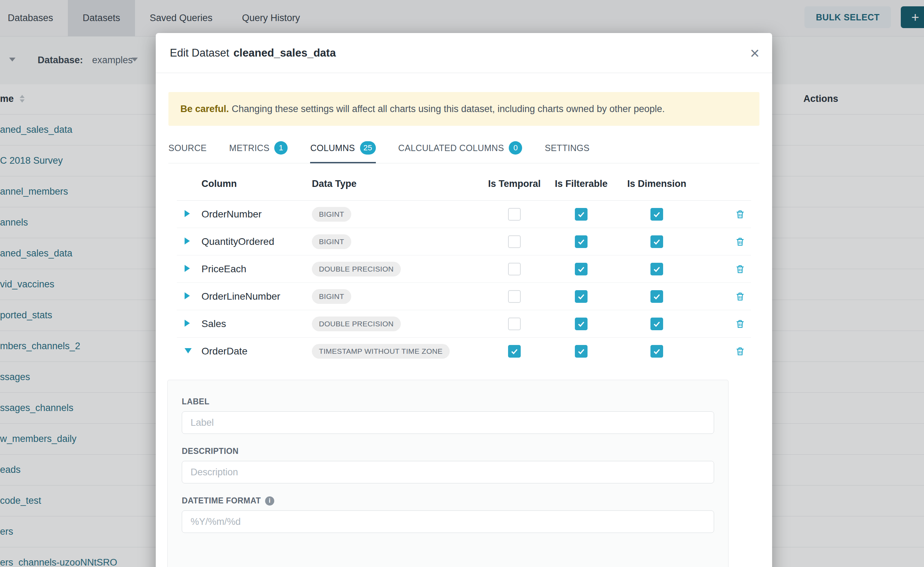 This screenshot has width=924, height=567. I want to click on column-name: OrderDate, so click(257, 351).